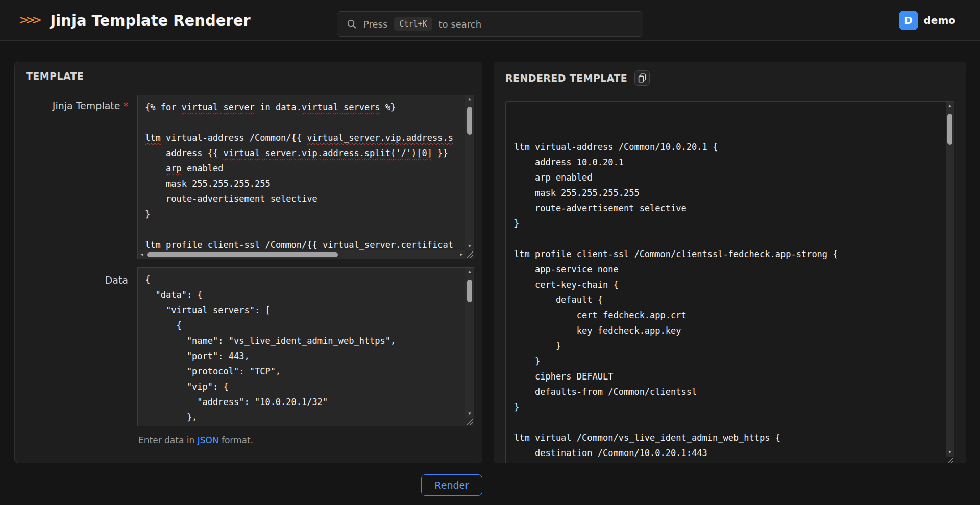  What do you see at coordinates (151, 20) in the screenshot?
I see `page-title: Jinja Template Renderer` at bounding box center [151, 20].